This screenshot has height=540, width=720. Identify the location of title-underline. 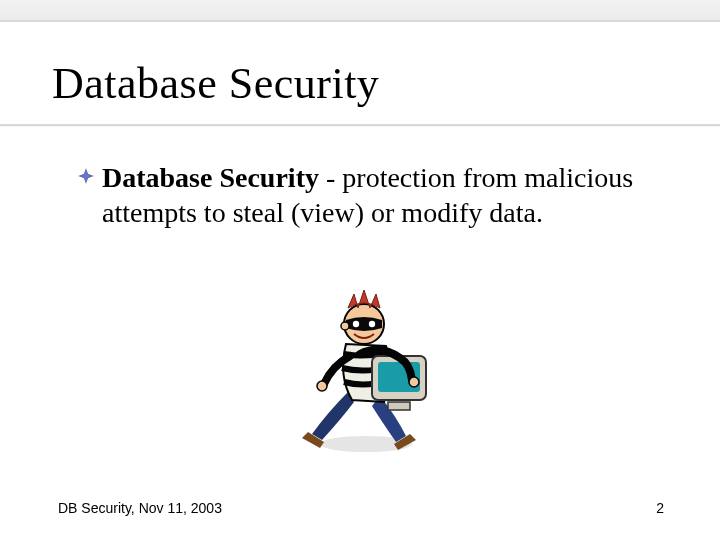
(360, 125).